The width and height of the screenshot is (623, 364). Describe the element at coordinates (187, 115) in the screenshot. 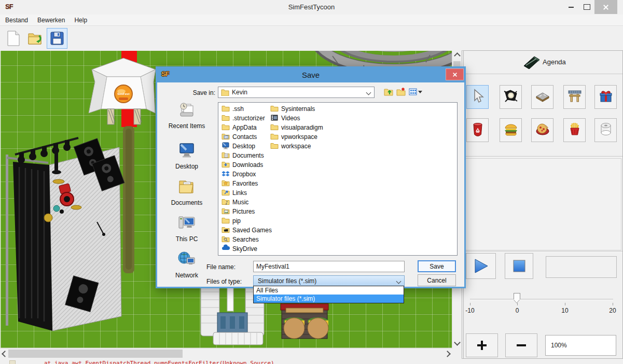

I see `place-recent: Recent Items` at that location.